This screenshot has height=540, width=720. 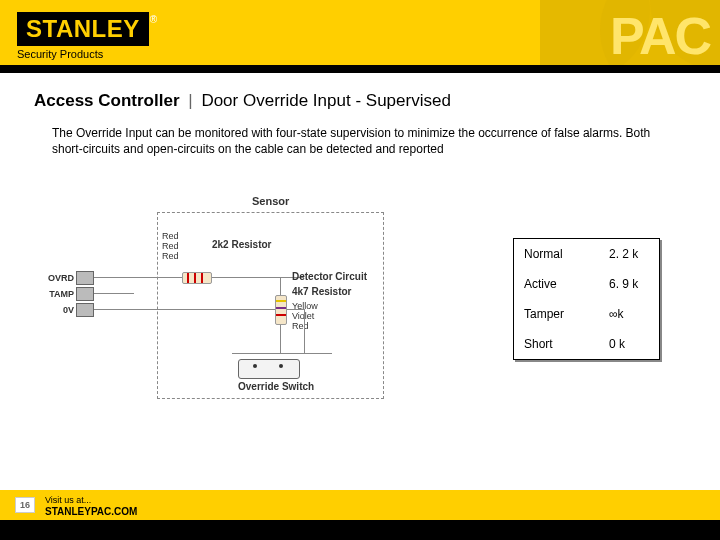 I want to click on visit-us: Visit us at... STANLEYPAC.COM, so click(x=91, y=506).